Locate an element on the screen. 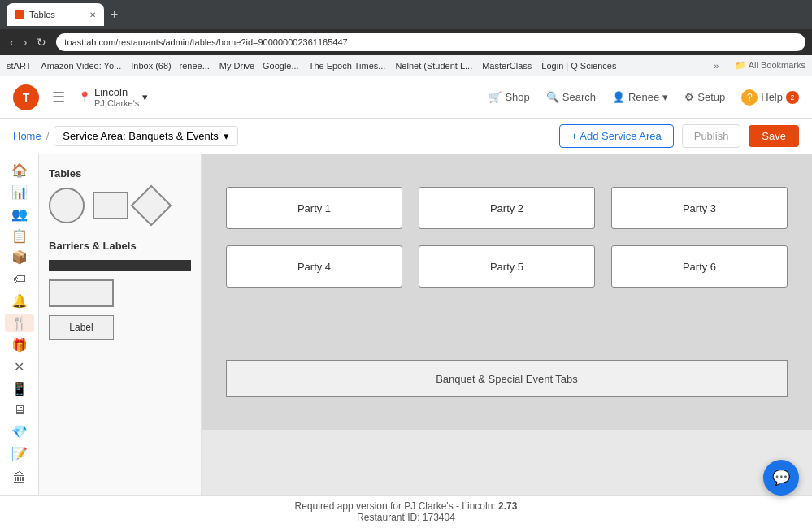 The image size is (812, 528). sidenav-marketing: 🔔 is located at coordinates (20, 301).